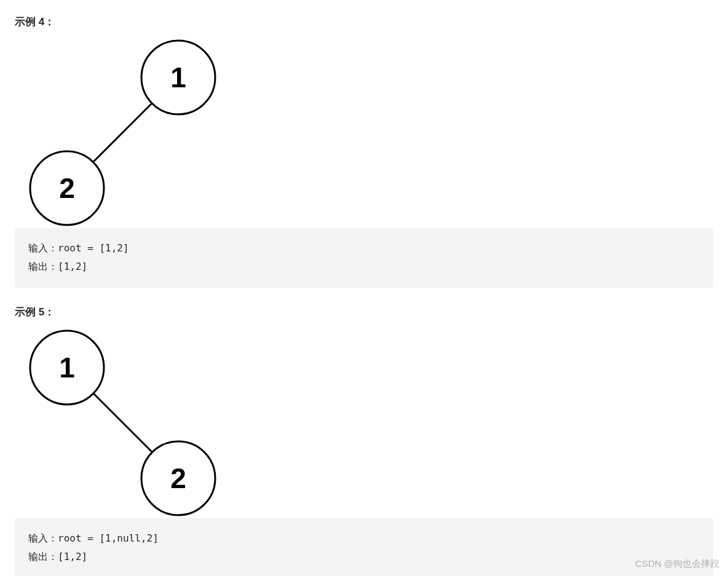 The image size is (728, 576). Describe the element at coordinates (67, 188) in the screenshot. I see `tree-node-leftchild-label: 2` at that location.